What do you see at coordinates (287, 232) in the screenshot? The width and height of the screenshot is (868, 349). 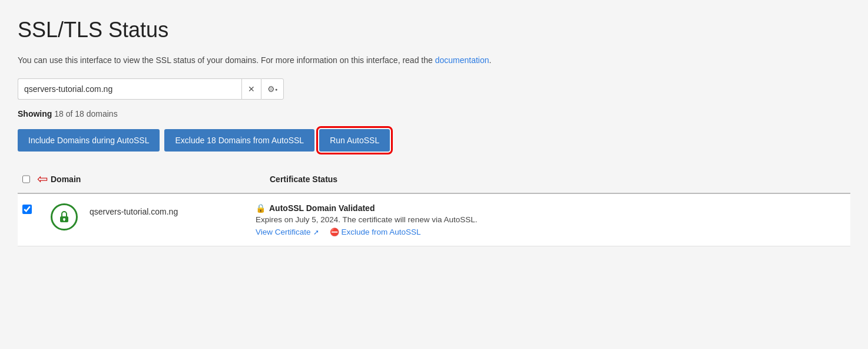 I see `view-certificate-link: View Certificate ➚` at bounding box center [287, 232].